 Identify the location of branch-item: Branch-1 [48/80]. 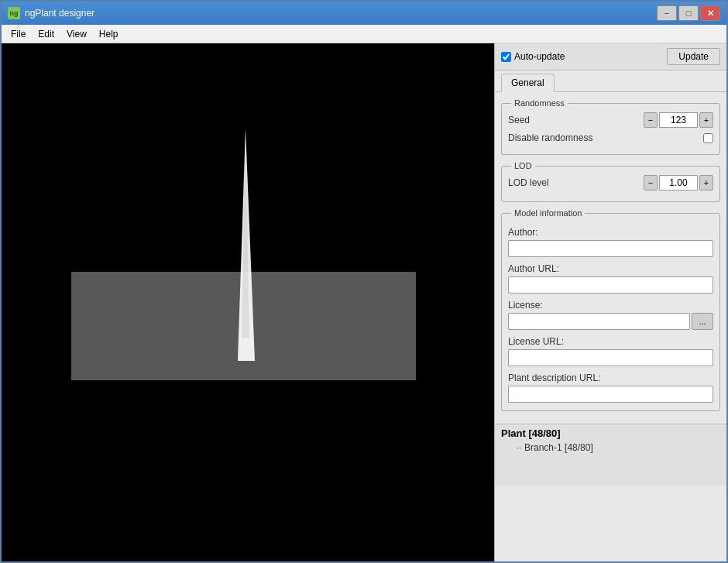
(610, 448).